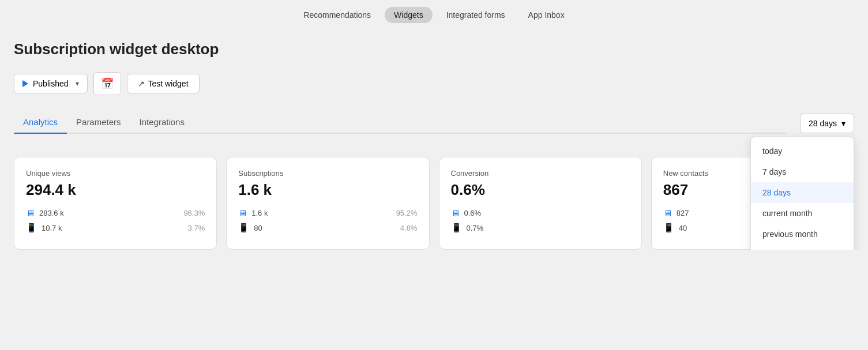 The height and width of the screenshot is (350, 868). Describe the element at coordinates (197, 228) in the screenshot. I see `stat-mobile-pct: 3.7%` at that location.